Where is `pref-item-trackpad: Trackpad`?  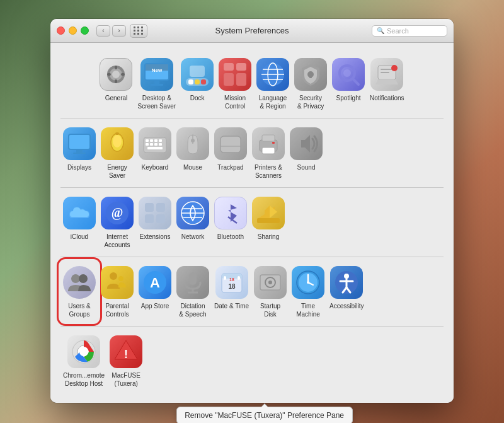
pref-item-trackpad: Trackpad is located at coordinates (231, 153).